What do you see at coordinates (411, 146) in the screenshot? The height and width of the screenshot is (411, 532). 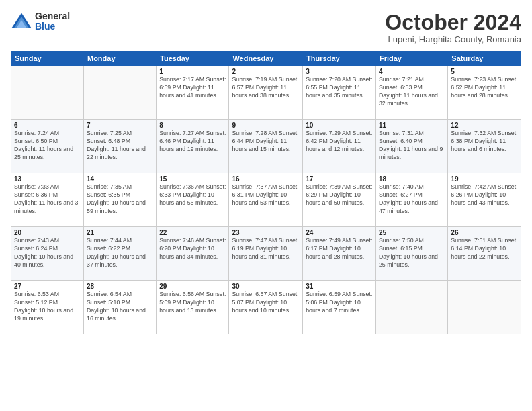 I see `calendar-cell: 11Sunrise: 7:31 AM Sunset: 6:40 PM Dayli…` at bounding box center [411, 146].